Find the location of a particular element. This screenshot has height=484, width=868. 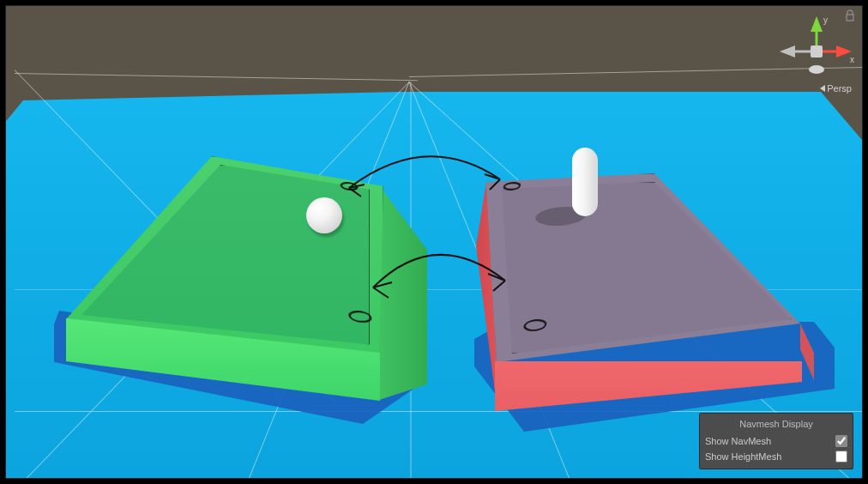

navmesh-display-panel: Navmesh Display Show NavMesh Show Height… is located at coordinates (776, 441).